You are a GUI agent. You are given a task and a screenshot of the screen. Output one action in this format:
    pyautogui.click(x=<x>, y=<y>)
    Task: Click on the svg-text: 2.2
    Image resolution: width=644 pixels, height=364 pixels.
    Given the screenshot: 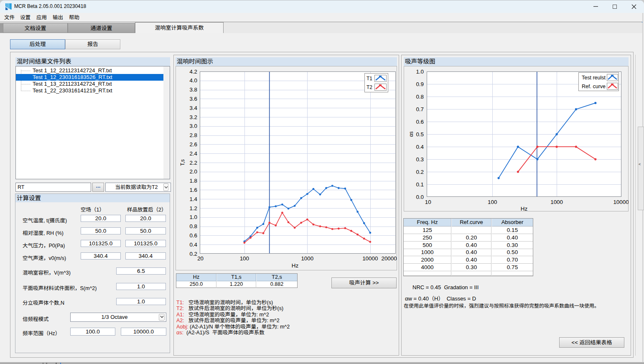 What is the action you would take?
    pyautogui.click(x=193, y=163)
    